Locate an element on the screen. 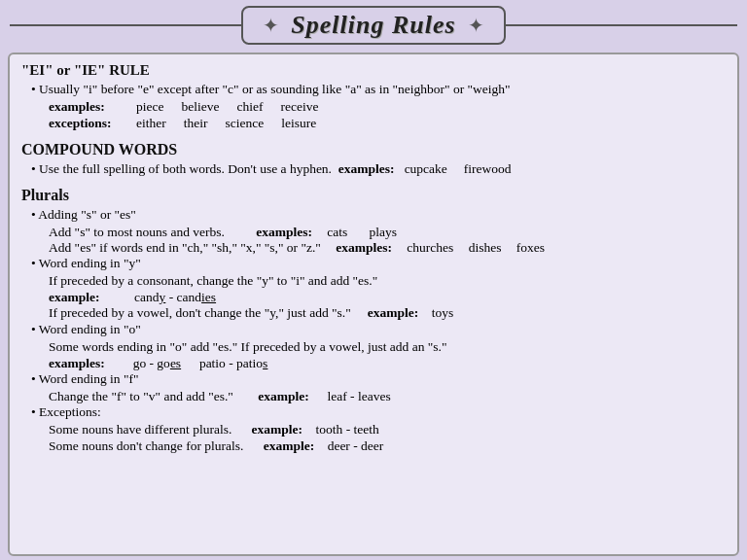 The width and height of the screenshot is (747, 560). ei-ie-rule: Usually "i" before "e" except after "c" … is located at coordinates (374, 89).